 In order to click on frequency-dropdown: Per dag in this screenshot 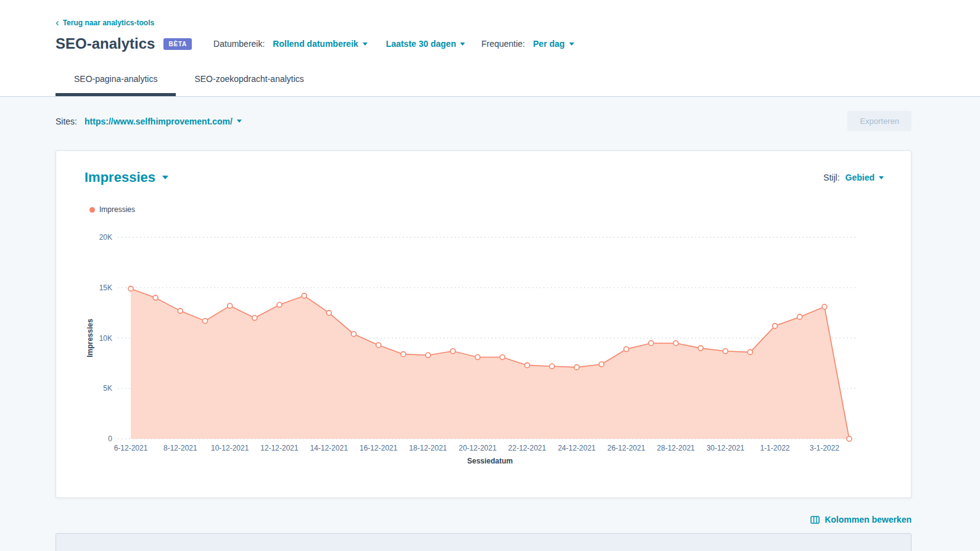, I will do `click(553, 44)`.